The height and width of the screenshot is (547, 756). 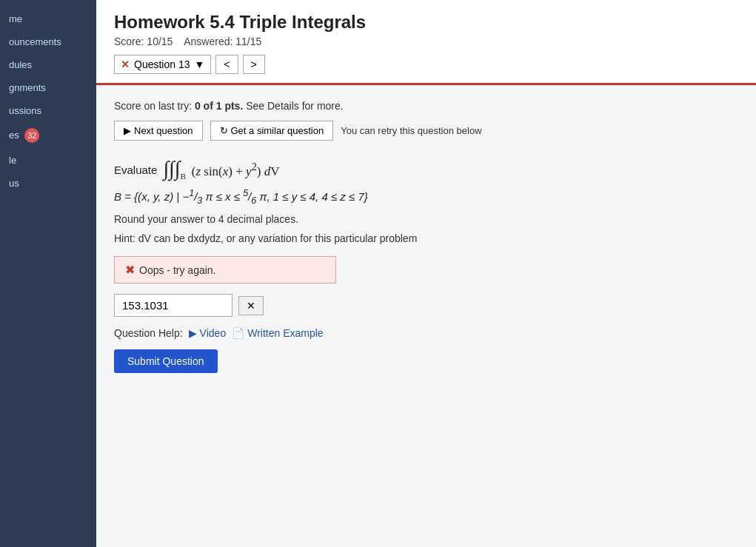 What do you see at coordinates (21, 65) in the screenshot?
I see `sidebar-label-modules: dules` at bounding box center [21, 65].